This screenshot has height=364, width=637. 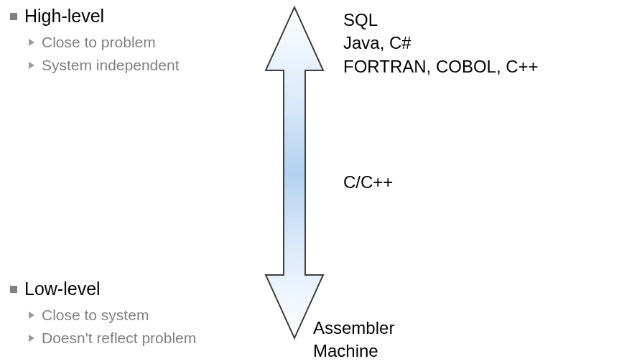 What do you see at coordinates (95, 315) in the screenshot?
I see `low-level-item-0: Close to system` at bounding box center [95, 315].